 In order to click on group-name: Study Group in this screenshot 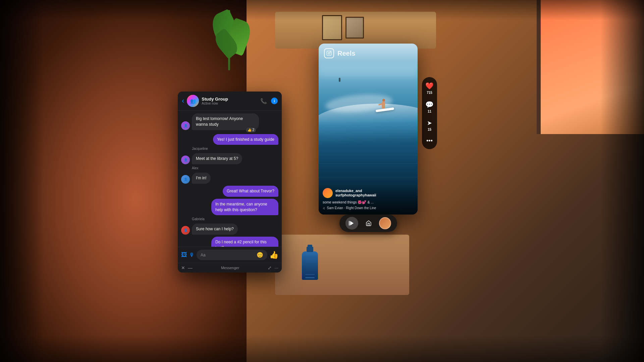, I will do `click(229, 99)`.